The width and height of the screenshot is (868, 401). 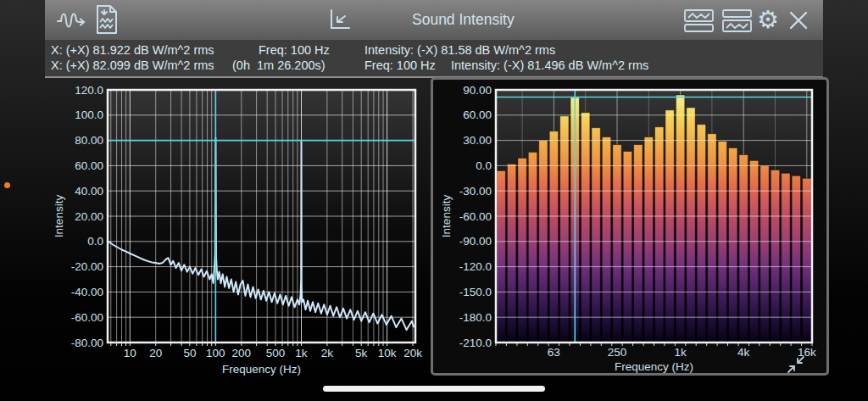 What do you see at coordinates (7, 185) in the screenshot?
I see `mic-in-use-indicator` at bounding box center [7, 185].